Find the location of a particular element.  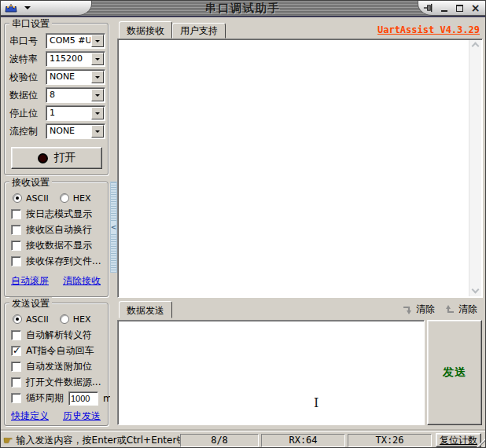

baud-label: 波特率 is located at coordinates (28, 60).